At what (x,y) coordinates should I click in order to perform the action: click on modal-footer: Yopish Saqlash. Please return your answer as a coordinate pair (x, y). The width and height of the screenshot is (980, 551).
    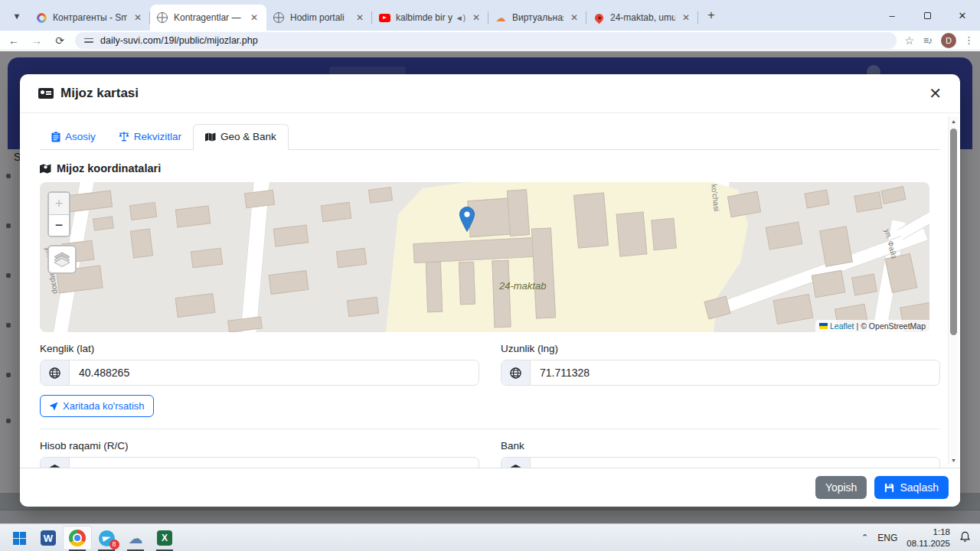
    Looking at the image, I should click on (490, 487).